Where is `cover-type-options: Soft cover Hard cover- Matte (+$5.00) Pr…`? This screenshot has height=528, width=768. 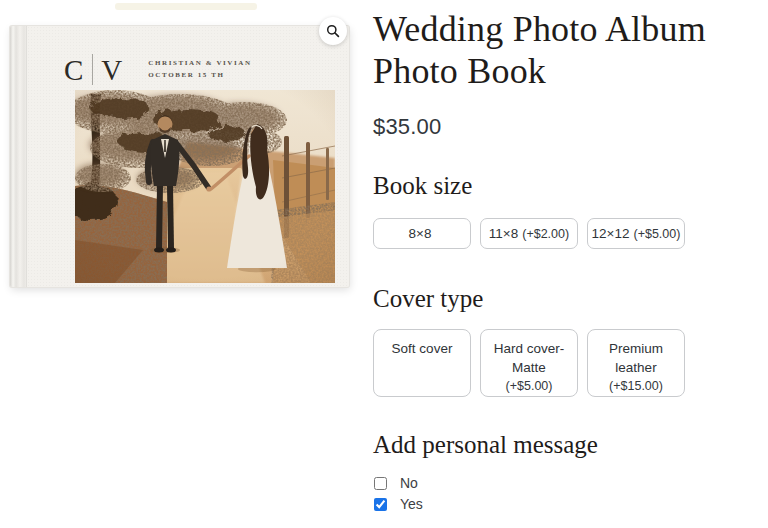 cover-type-options: Soft cover Hard cover- Matte (+$5.00) Pr… is located at coordinates (568, 363).